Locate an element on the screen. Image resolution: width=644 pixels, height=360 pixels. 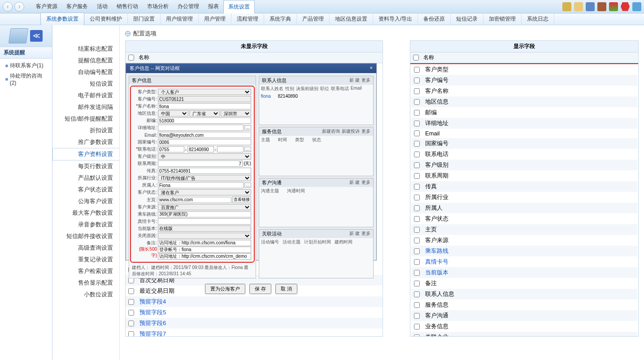
right-row-1: 客户编号 is located at coordinates (524, 80).